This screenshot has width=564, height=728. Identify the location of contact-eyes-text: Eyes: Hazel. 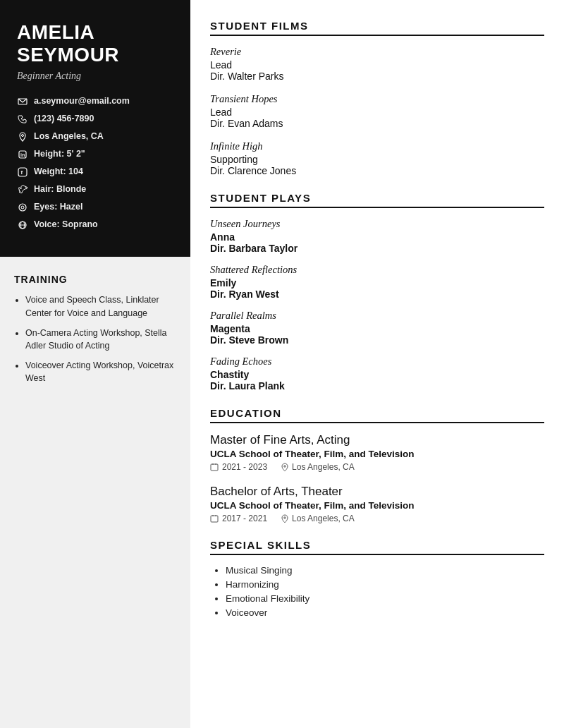
(58, 207).